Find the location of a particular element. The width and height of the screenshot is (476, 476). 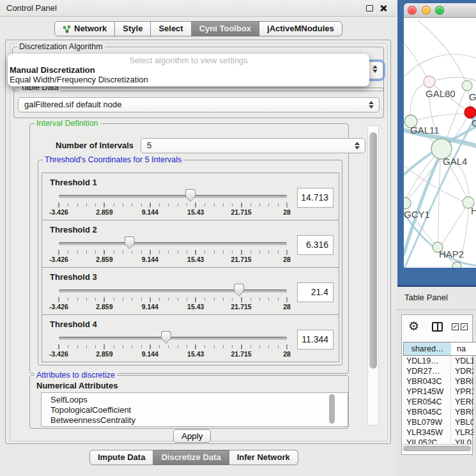

cell-name: YPR1 is located at coordinates (463, 392).